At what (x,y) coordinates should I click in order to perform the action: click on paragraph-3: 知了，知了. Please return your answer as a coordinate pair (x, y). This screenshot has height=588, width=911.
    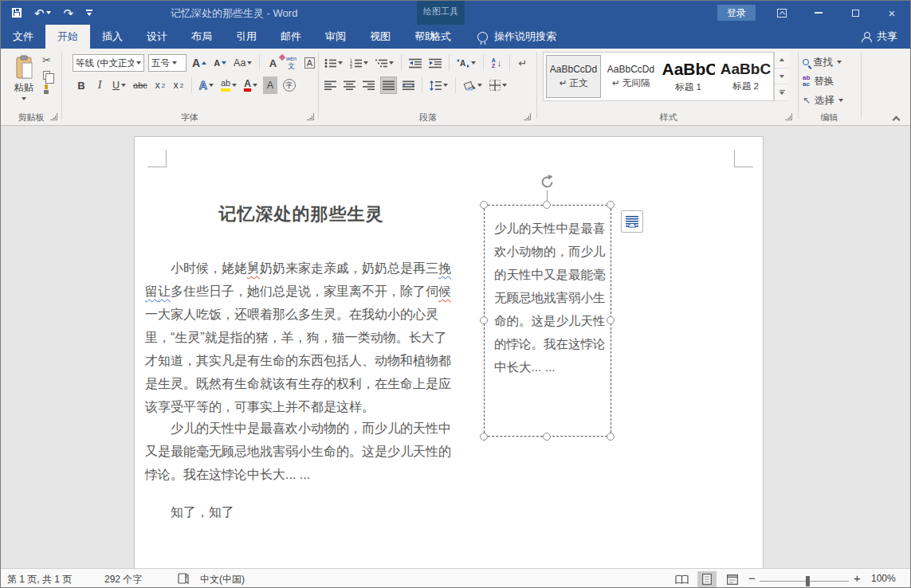
    Looking at the image, I should click on (301, 512).